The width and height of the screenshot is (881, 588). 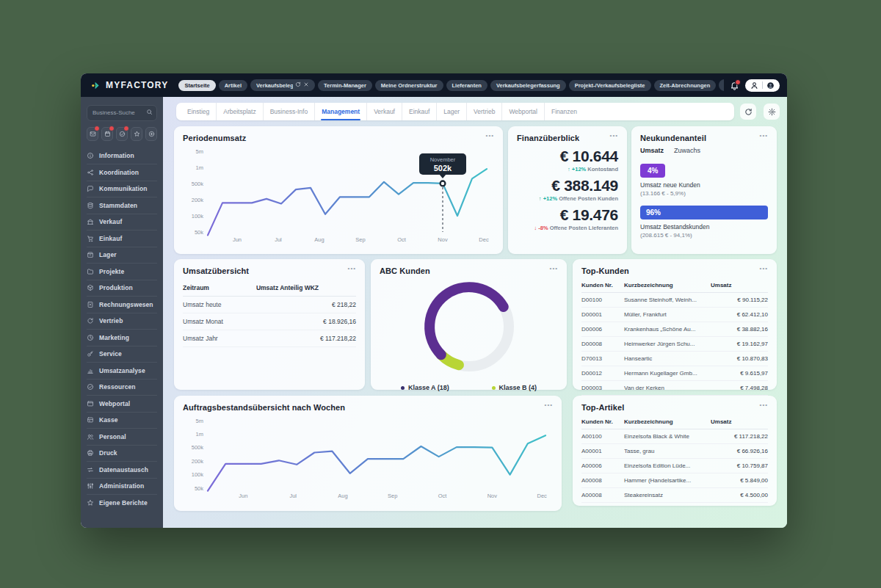 What do you see at coordinates (123, 503) in the screenshot?
I see `sidebar-item-label: Eigene Berichte` at bounding box center [123, 503].